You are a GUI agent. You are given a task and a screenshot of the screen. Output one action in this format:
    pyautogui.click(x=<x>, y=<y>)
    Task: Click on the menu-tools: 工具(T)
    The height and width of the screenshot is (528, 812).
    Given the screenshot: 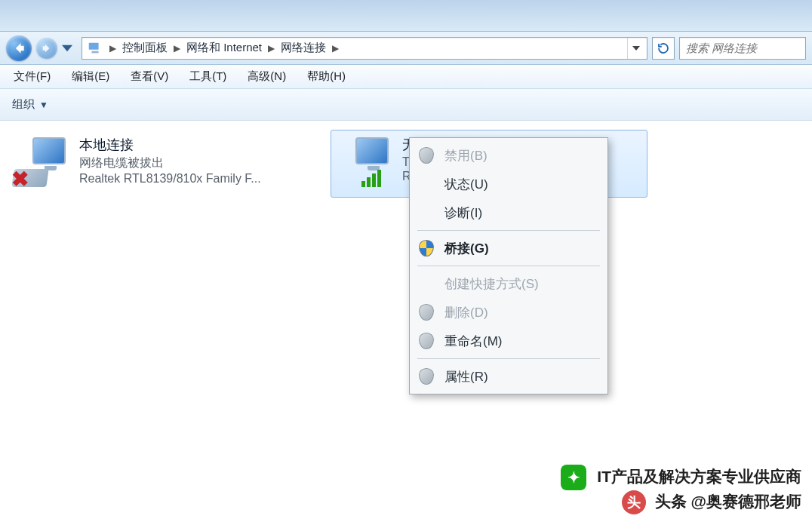 What is the action you would take?
    pyautogui.click(x=208, y=77)
    